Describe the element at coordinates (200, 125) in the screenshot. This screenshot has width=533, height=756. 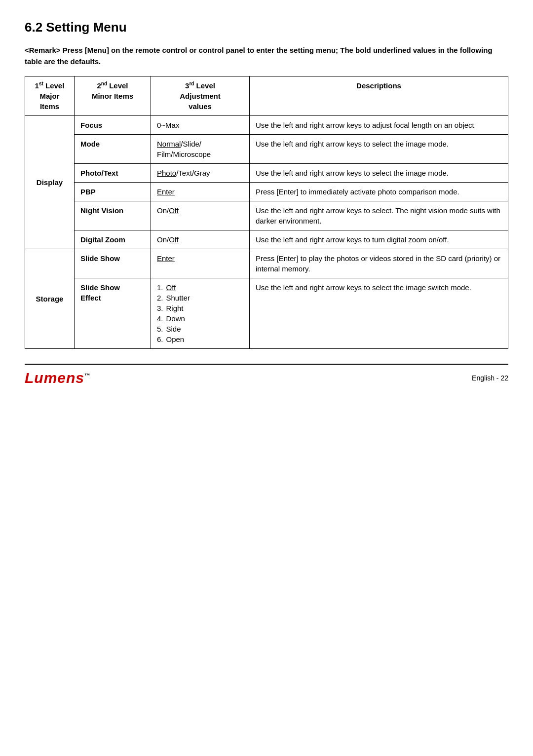
I see `level3-focus: 0~Max` at that location.